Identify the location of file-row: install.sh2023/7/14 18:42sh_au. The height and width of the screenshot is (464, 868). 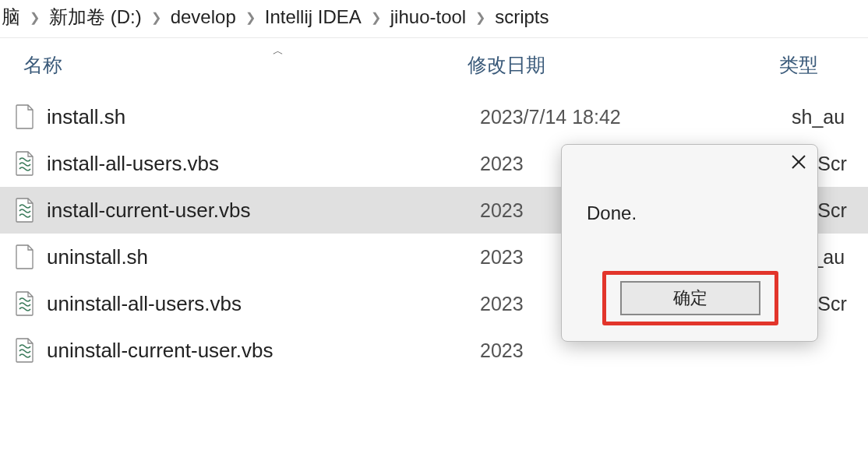
(434, 117).